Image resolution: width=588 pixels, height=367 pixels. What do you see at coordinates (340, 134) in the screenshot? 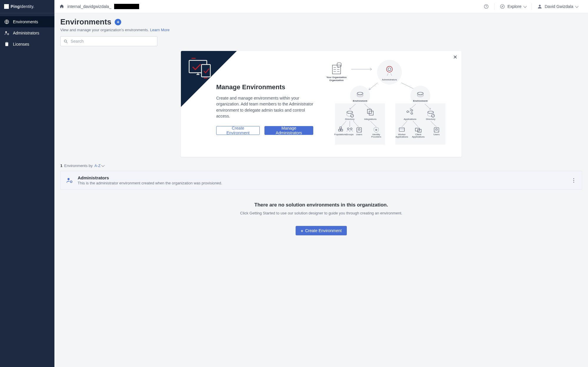
I see `diagram-label: Populations` at bounding box center [340, 134].